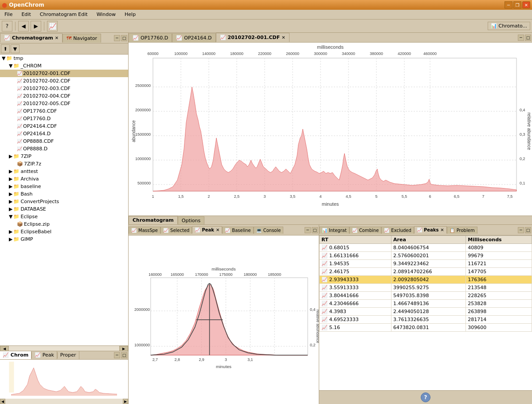 This screenshot has height=404, width=532. I want to click on tab-baseline: 📈 Baseline, so click(238, 230).